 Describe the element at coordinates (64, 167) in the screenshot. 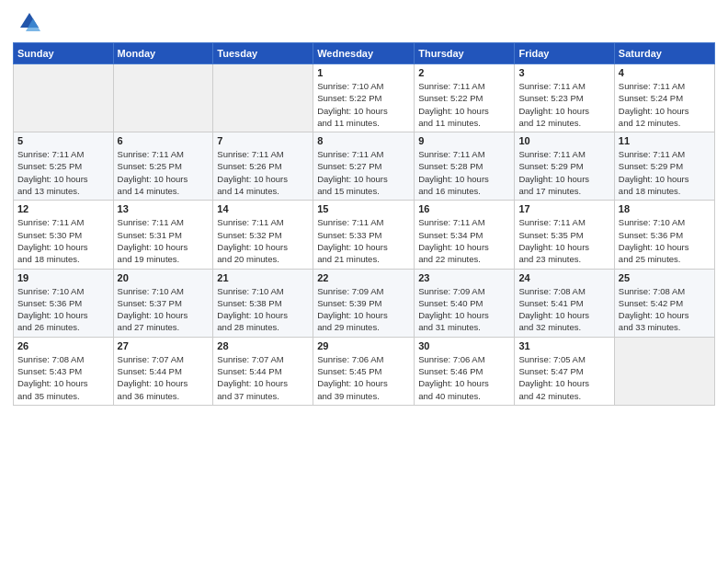

I see `calendar-cell: 5Sunrise: 7:11 AM Sunset: 5:25 PM Daylig…` at that location.